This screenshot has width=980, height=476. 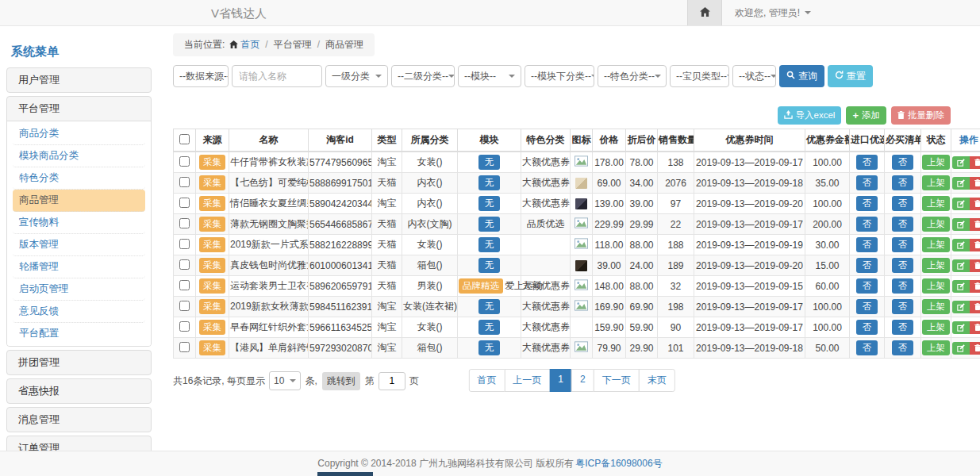 What do you see at coordinates (277, 76) in the screenshot?
I see `name-filter-input` at bounding box center [277, 76].